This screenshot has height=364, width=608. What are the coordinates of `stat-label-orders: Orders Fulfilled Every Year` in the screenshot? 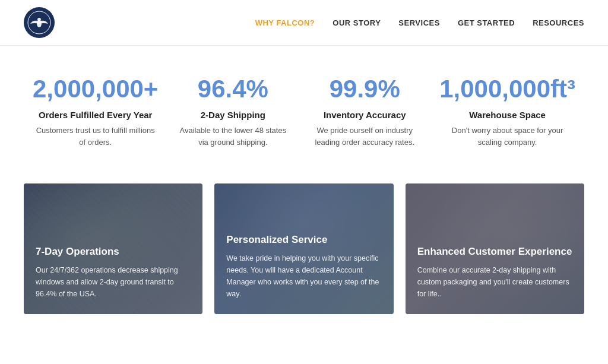 It's located at (95, 115).